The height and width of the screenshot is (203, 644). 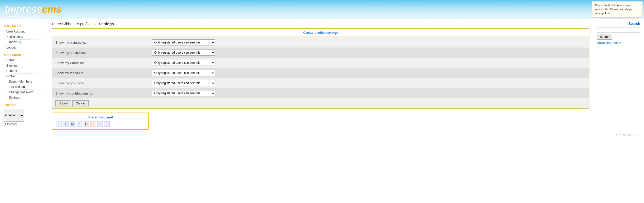 I want to click on footer-text: XOOPS © 2001-2012, so click(x=628, y=135).